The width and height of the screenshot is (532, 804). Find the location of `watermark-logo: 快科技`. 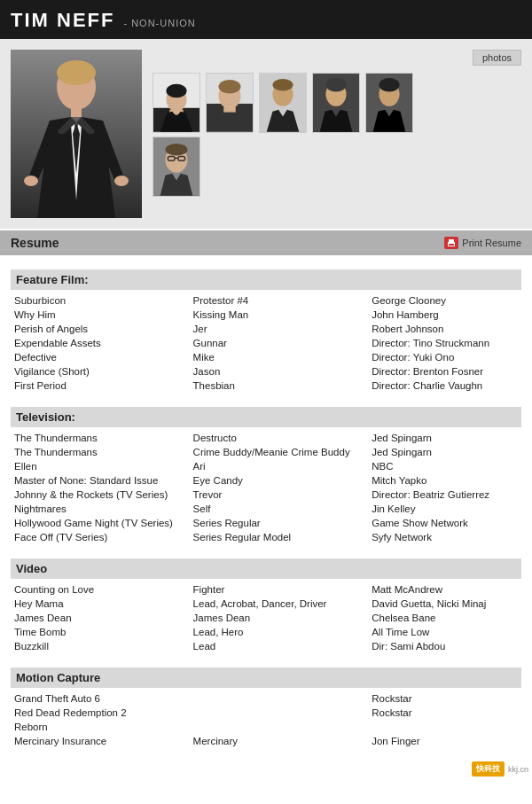

watermark-logo: 快科技 is located at coordinates (488, 769).